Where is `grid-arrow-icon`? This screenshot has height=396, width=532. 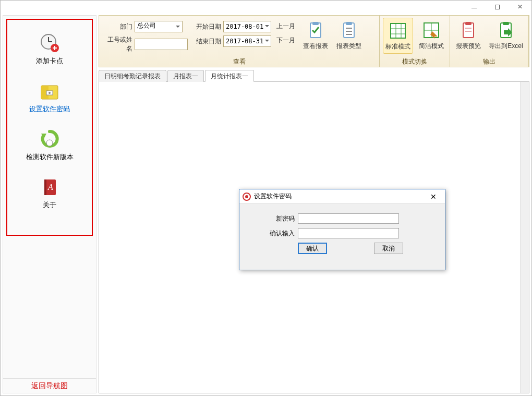 grid-arrow-icon is located at coordinates (431, 30).